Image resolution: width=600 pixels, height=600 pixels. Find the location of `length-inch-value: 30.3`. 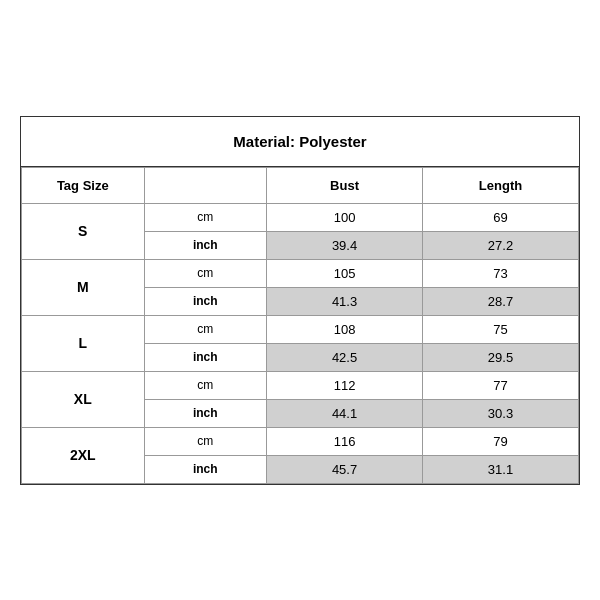

length-inch-value: 30.3 is located at coordinates (501, 413).